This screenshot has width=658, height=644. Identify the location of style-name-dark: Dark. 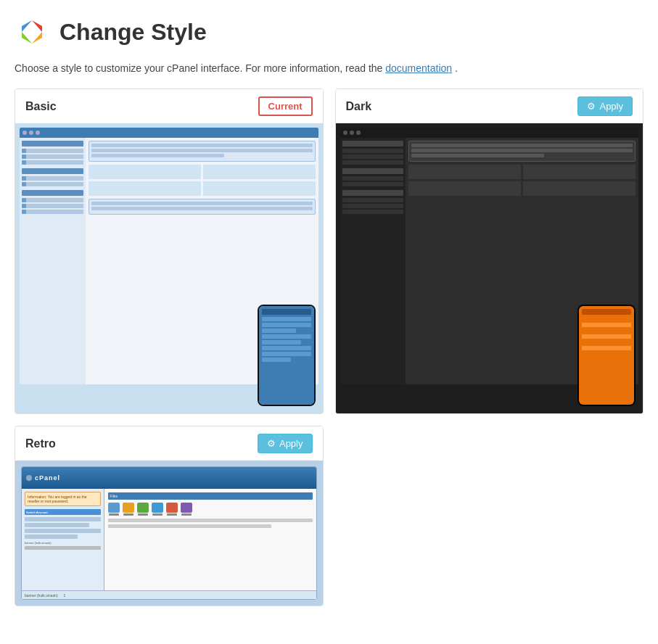
(359, 107).